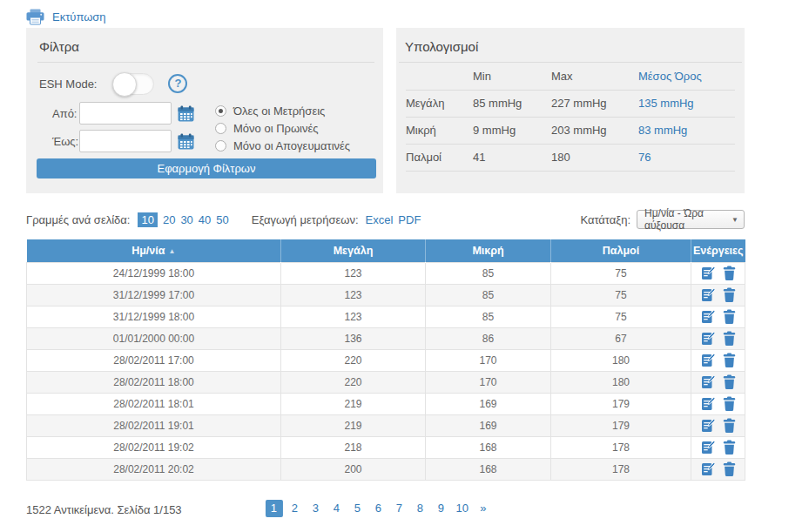 This screenshot has width=809, height=532. Describe the element at coordinates (387, 425) in the screenshot. I see `table-row: 28/02/2011 19:01219169179` at that location.